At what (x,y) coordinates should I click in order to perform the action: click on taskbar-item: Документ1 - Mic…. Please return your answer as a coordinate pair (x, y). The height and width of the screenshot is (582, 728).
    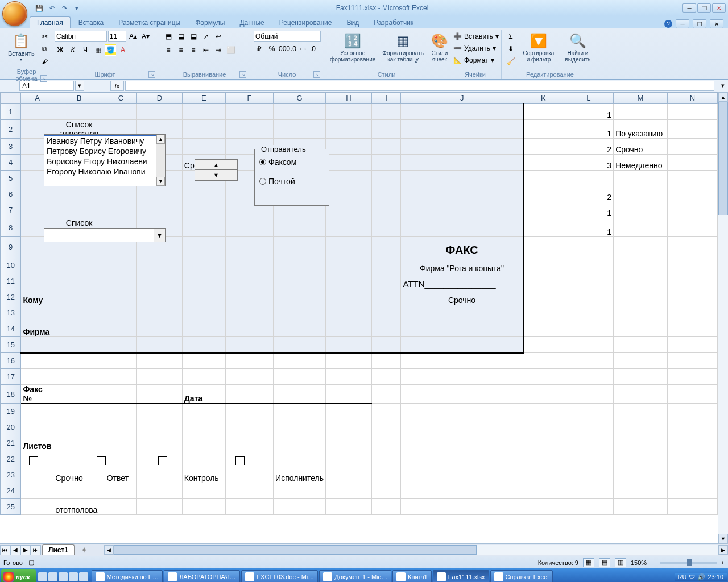
    Looking at the image, I should click on (355, 576).